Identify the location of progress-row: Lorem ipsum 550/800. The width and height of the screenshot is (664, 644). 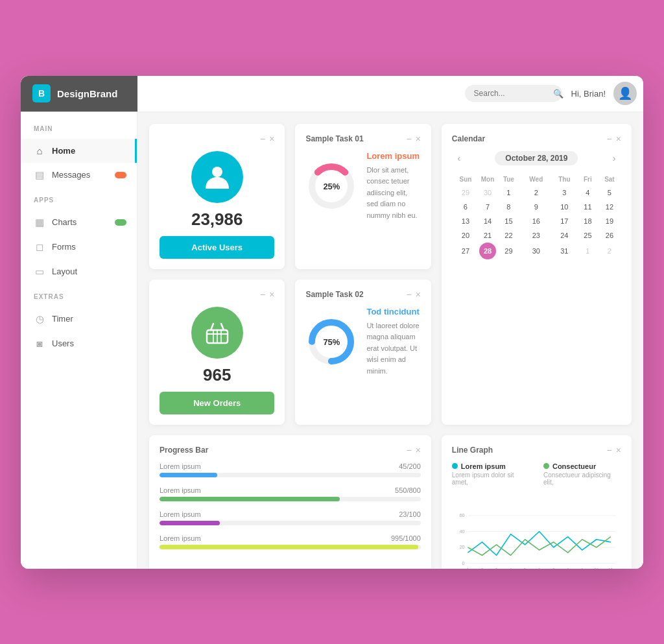
(290, 494).